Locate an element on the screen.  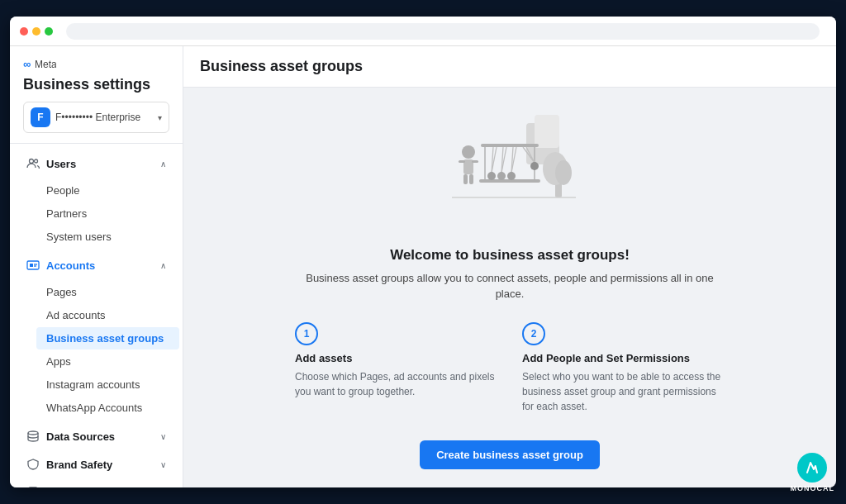
nav-section-registrations: Registrations ∨ is located at coordinates (96, 483).